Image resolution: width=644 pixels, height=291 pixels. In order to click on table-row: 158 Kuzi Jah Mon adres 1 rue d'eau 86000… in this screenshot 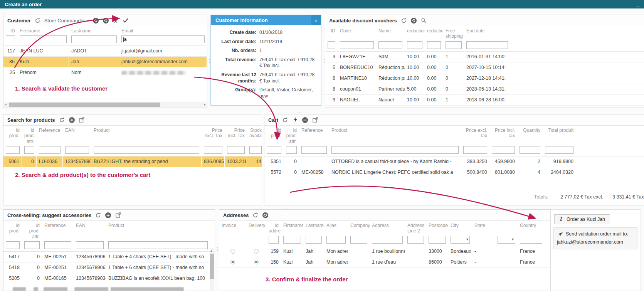, I will do `click(385, 262)`.